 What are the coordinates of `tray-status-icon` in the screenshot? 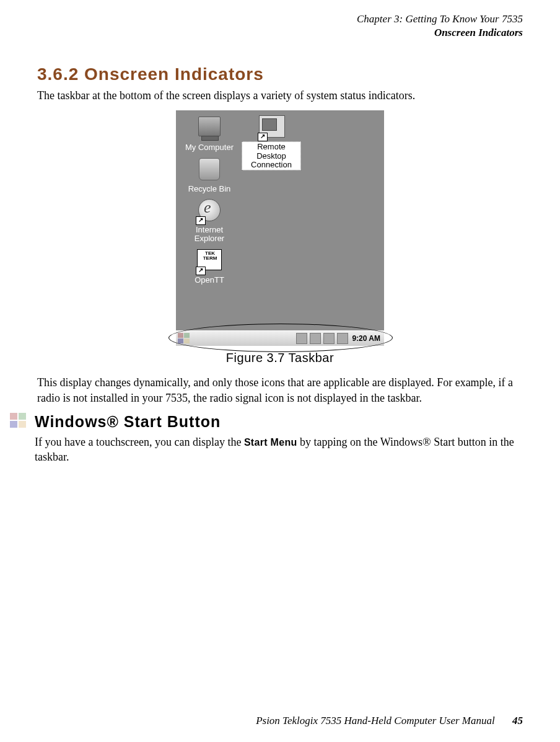 It's located at (302, 338).